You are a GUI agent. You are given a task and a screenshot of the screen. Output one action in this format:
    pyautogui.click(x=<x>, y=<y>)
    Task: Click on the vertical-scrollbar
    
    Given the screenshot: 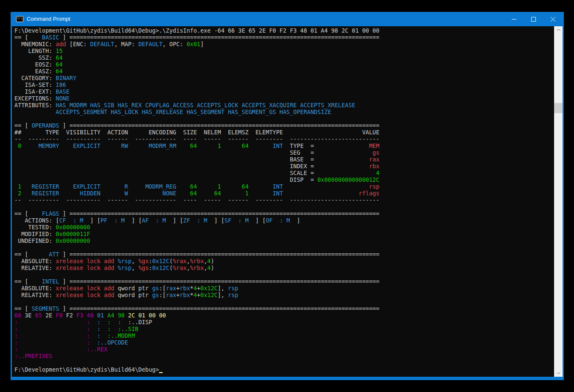 What is the action you would take?
    pyautogui.click(x=558, y=202)
    